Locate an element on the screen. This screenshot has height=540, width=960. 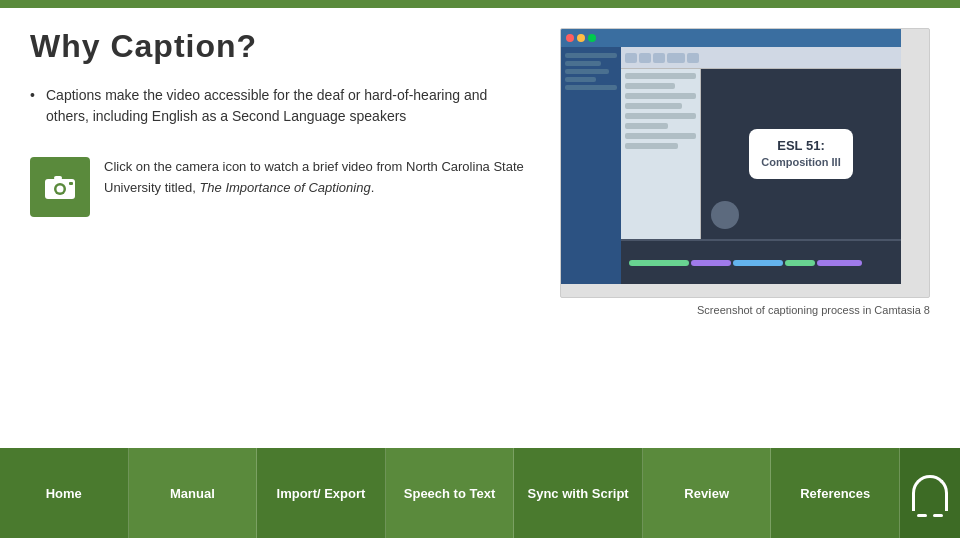
screenshot-caption: Screenshot of captioning process in Camt… is located at coordinates (745, 310).